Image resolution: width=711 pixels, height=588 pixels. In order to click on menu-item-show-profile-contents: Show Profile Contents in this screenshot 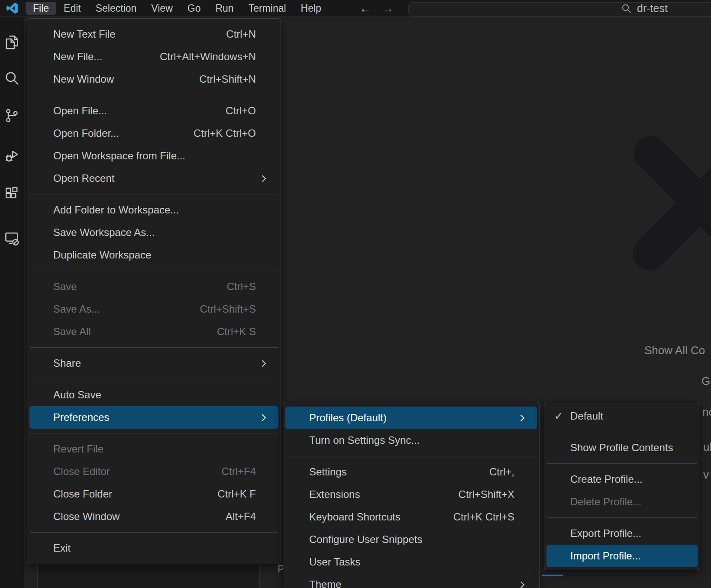, I will do `click(622, 448)`.